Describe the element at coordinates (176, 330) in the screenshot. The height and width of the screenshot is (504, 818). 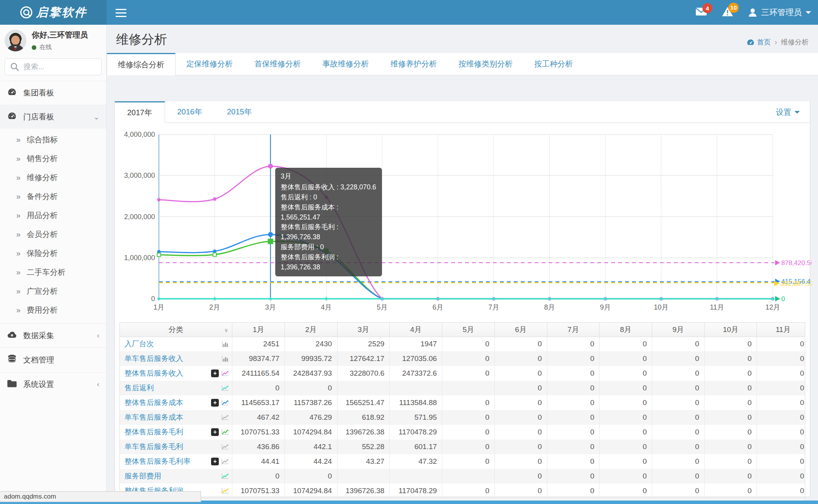
I see `col-header-分类: 分类∨` at that location.